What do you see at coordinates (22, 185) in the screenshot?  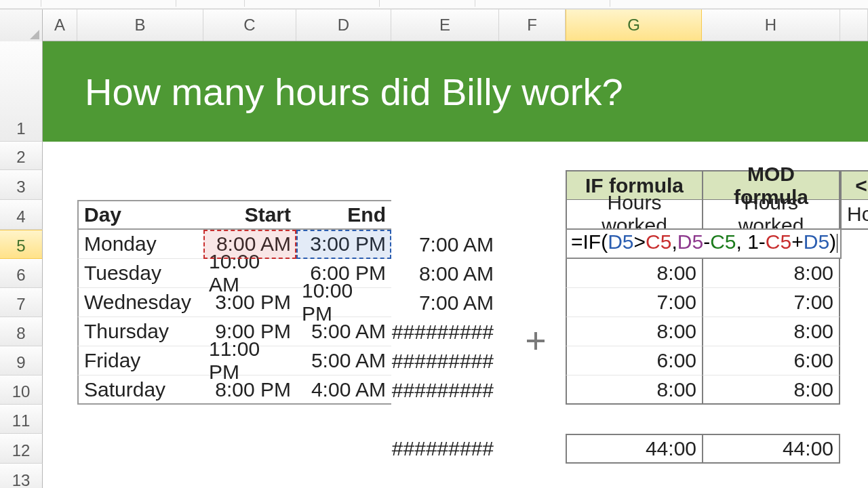 I see `row-header-3: 3` at bounding box center [22, 185].